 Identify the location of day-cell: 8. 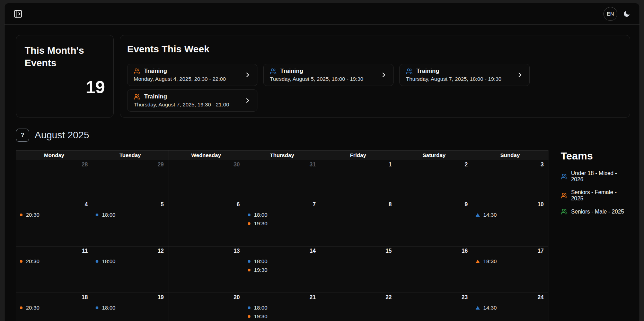
(358, 223).